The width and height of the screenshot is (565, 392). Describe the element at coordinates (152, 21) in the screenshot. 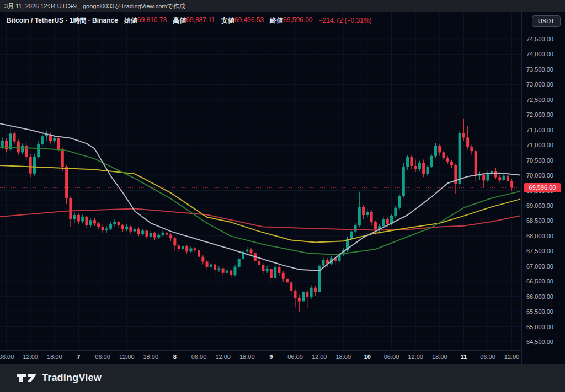

I see `ohlc-value: 69,810.73` at that location.